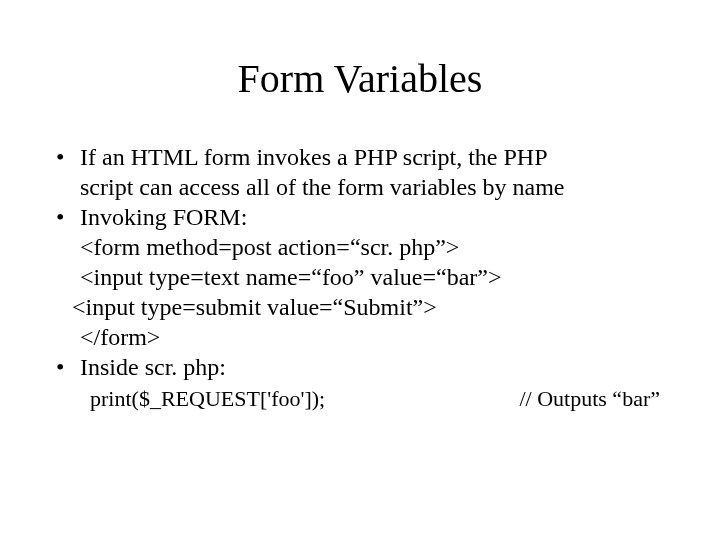 This screenshot has height=540, width=720. What do you see at coordinates (360, 367) in the screenshot?
I see `bullet-list: Inside scr. php:` at bounding box center [360, 367].